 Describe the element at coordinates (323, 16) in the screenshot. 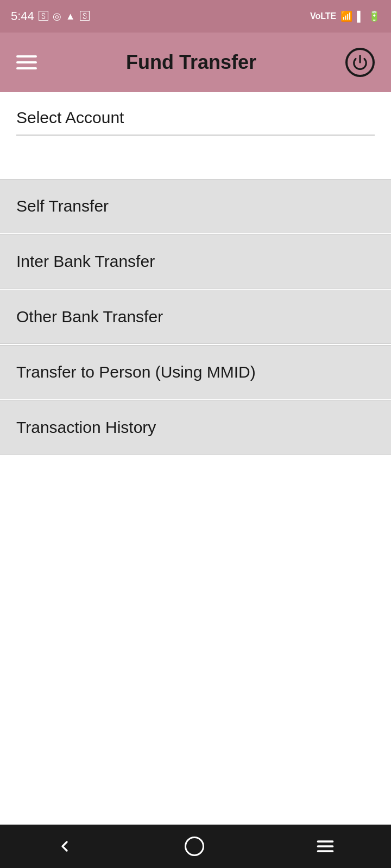

I see `volte-icon: VoLTE` at that location.